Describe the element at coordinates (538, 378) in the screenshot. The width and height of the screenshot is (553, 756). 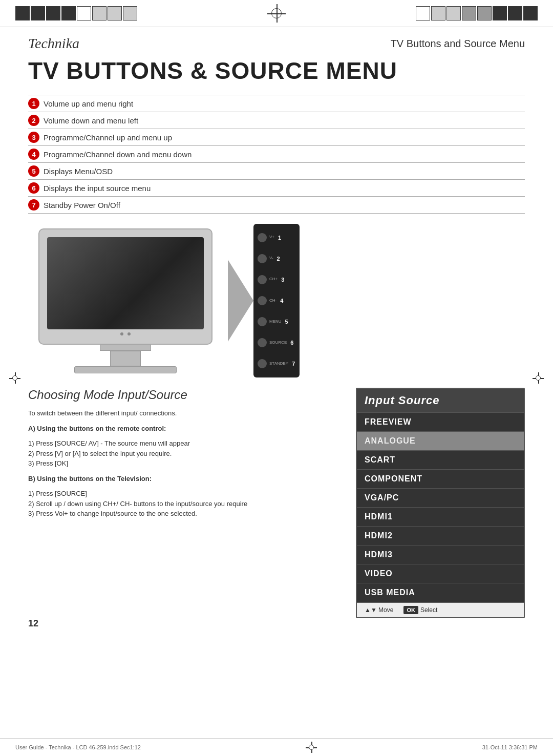
I see `right-margin-crosshair` at that location.